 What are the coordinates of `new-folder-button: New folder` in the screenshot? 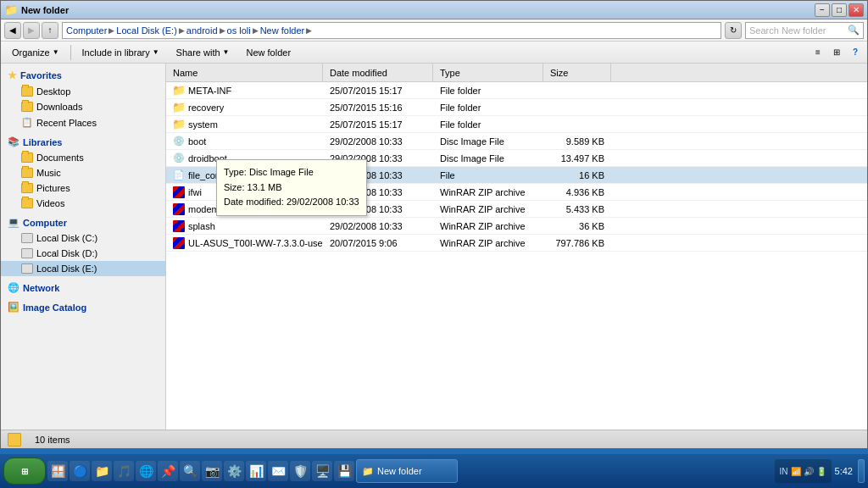 It's located at (268, 53).